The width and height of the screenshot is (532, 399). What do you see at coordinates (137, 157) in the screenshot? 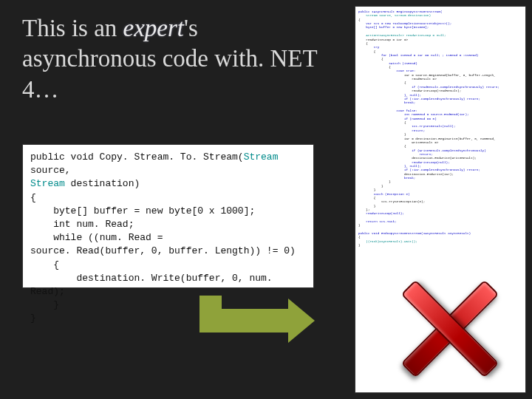
I see `code-line: public void Copy. Stream. To. Stream(` at bounding box center [137, 157].